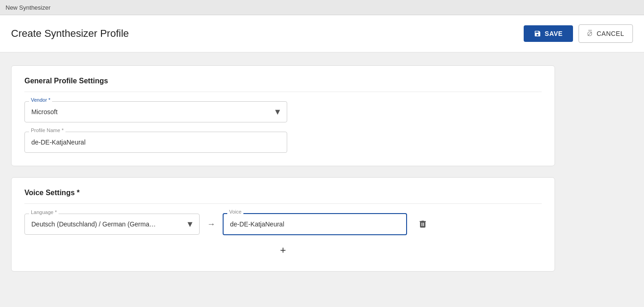 The width and height of the screenshot is (644, 307). What do you see at coordinates (283, 250) in the screenshot?
I see `add-voice-row: +` at bounding box center [283, 250].